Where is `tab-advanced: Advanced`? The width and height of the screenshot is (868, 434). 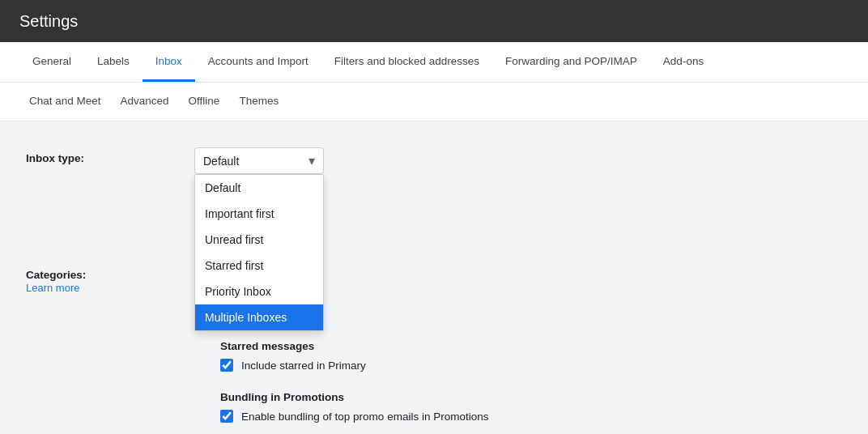 tab-advanced: Advanced is located at coordinates (145, 102).